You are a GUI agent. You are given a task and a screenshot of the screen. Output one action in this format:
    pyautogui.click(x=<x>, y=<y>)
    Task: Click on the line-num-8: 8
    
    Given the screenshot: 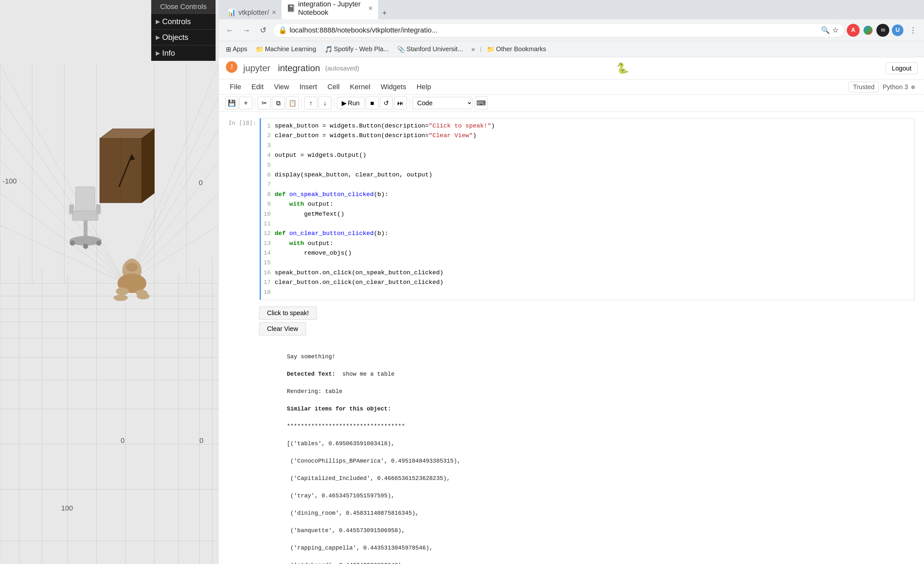 What is the action you would take?
    pyautogui.click(x=269, y=194)
    